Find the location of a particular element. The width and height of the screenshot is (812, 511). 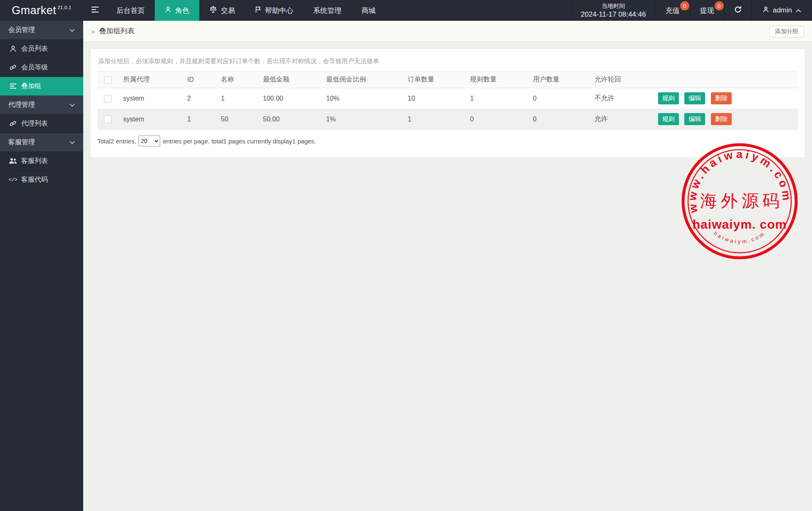

sidebar-group-agents: 代理管理 is located at coordinates (42, 105).